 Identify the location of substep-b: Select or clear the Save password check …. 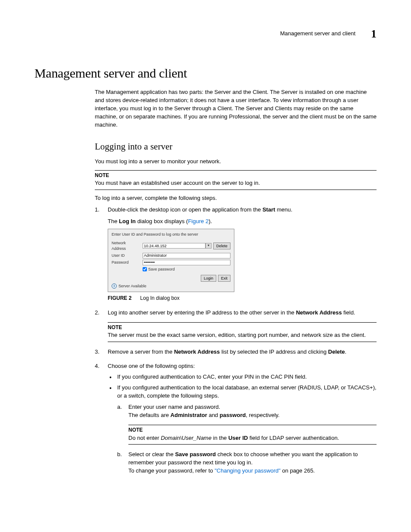
(247, 463).